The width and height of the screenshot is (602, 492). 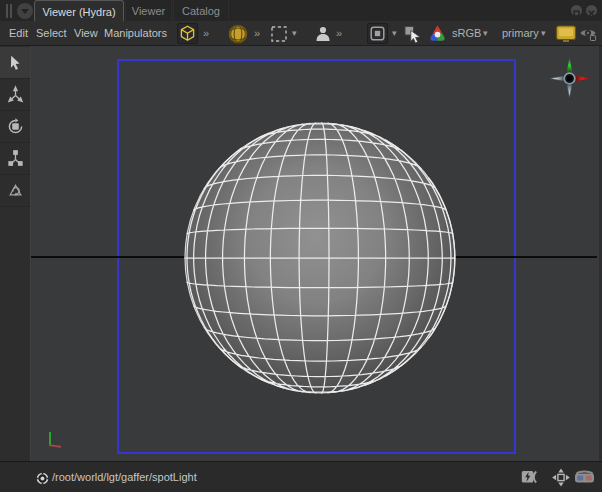 What do you see at coordinates (438, 36) in the screenshot?
I see `rgb-channels-icon` at bounding box center [438, 36].